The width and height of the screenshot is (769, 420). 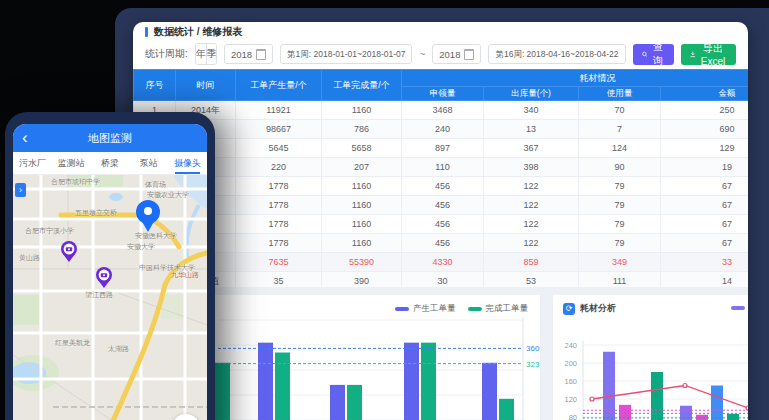 I want to click on query-button: 查询, so click(x=654, y=54).